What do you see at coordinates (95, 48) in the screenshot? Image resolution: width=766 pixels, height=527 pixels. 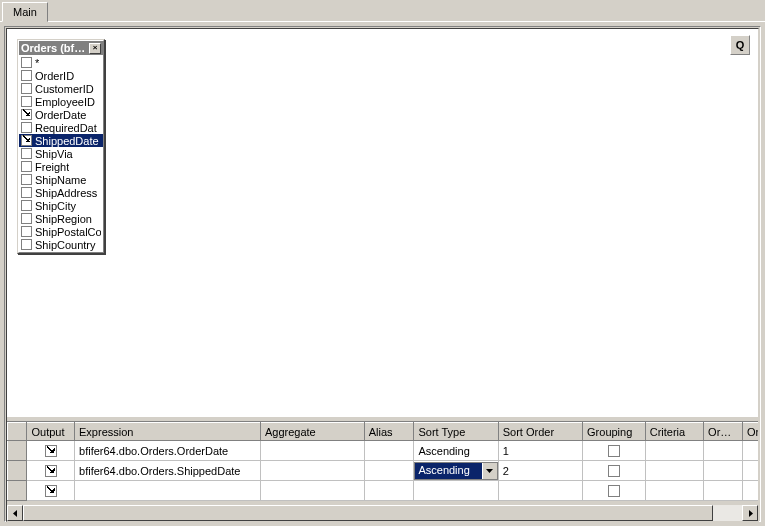 I see `close-icon: ×` at bounding box center [95, 48].